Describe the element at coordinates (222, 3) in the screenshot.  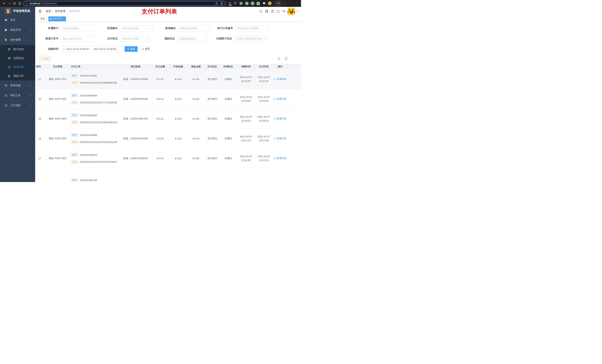
I see `bookmark-star-icon` at that location.